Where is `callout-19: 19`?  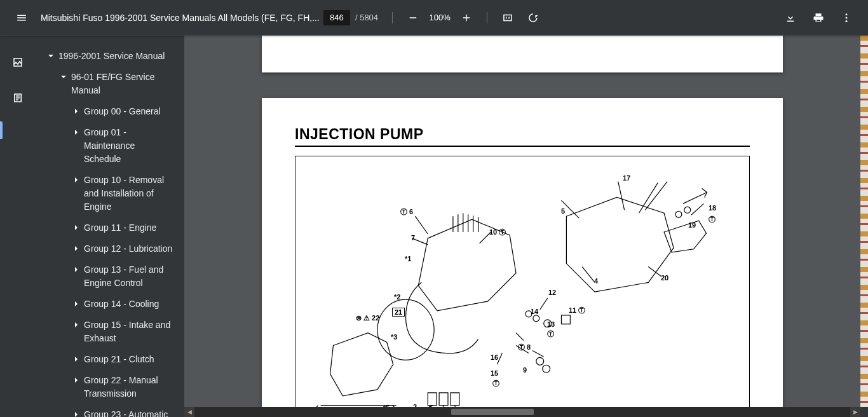
callout-19: 19 is located at coordinates (692, 225).